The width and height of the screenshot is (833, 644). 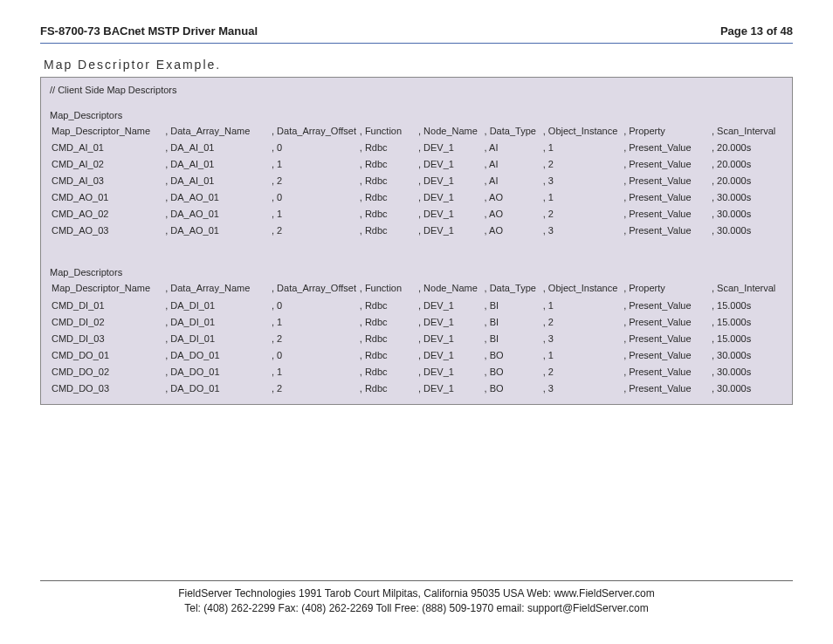 I want to click on table-row: CMD_DO_01, DA_DO_01, 0, Rdbc, DEV_1, BO,…, so click(x=416, y=356).